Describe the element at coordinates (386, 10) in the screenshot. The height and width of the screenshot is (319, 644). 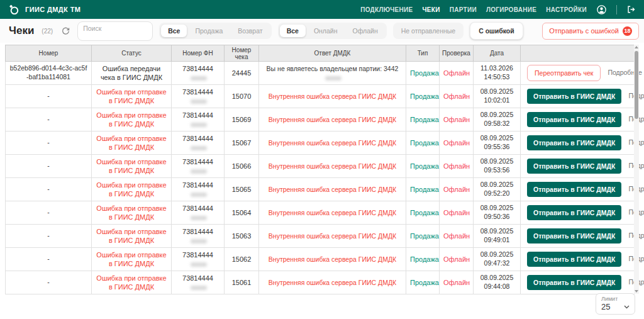
I see `nav-item-podklyuchenie: ПОДКЛЮЧЕНИЕ` at that location.